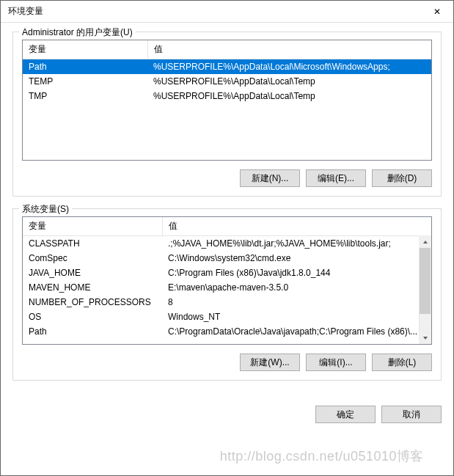  I want to click on sys-col-name: 变量, so click(92, 227).